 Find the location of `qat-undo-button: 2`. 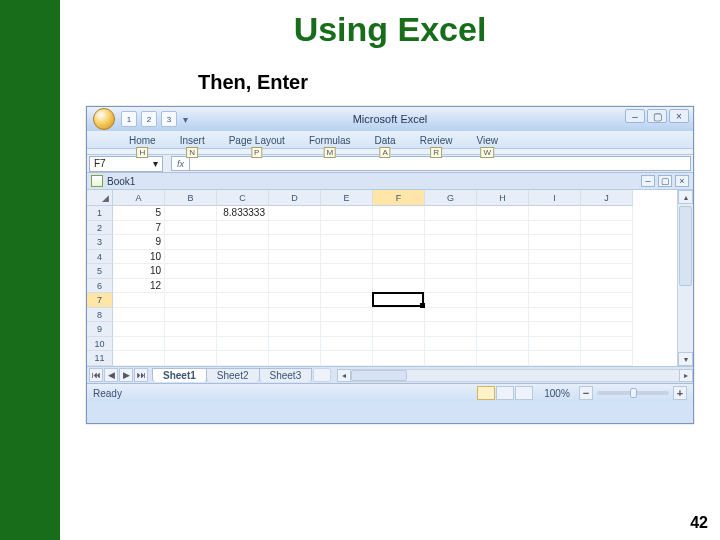

qat-undo-button: 2 is located at coordinates (149, 119).